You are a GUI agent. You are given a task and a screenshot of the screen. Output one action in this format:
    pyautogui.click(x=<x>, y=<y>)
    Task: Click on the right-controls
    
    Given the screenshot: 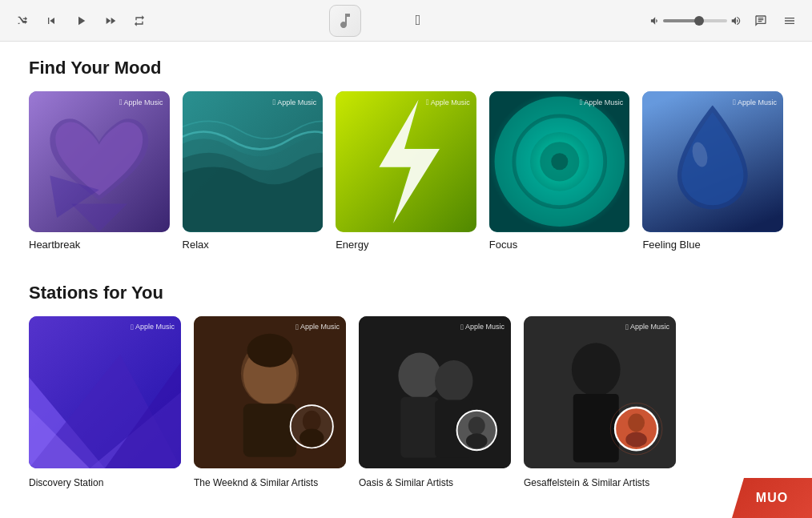 What is the action you would take?
    pyautogui.click(x=724, y=21)
    